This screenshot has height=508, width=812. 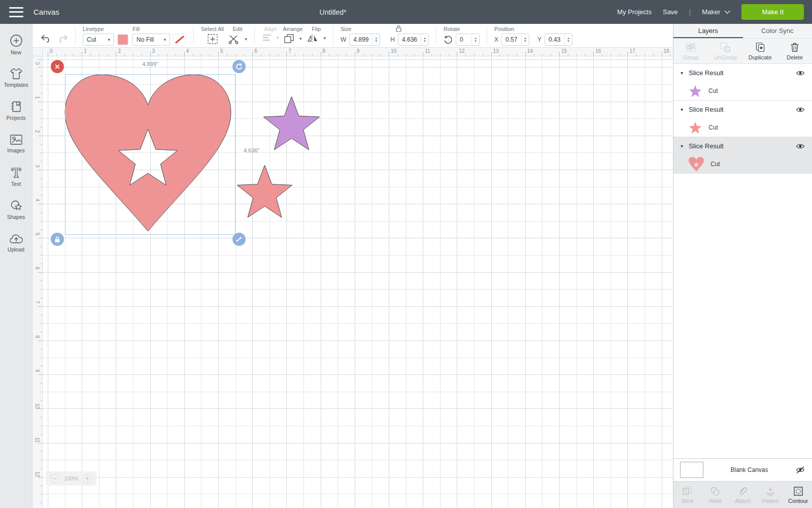 What do you see at coordinates (16, 111) in the screenshot?
I see `sidebar-item-projects: Projects` at bounding box center [16, 111].